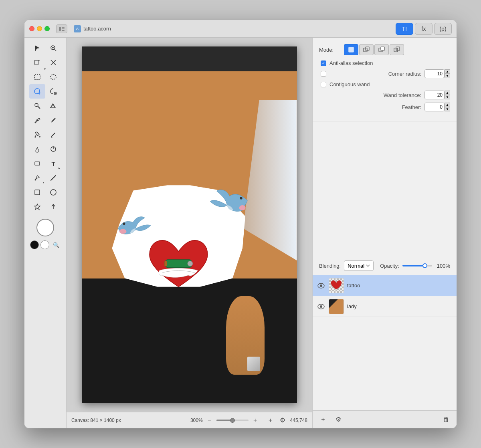 The height and width of the screenshot is (448, 481). I want to click on mode-replace-button, so click(351, 50).